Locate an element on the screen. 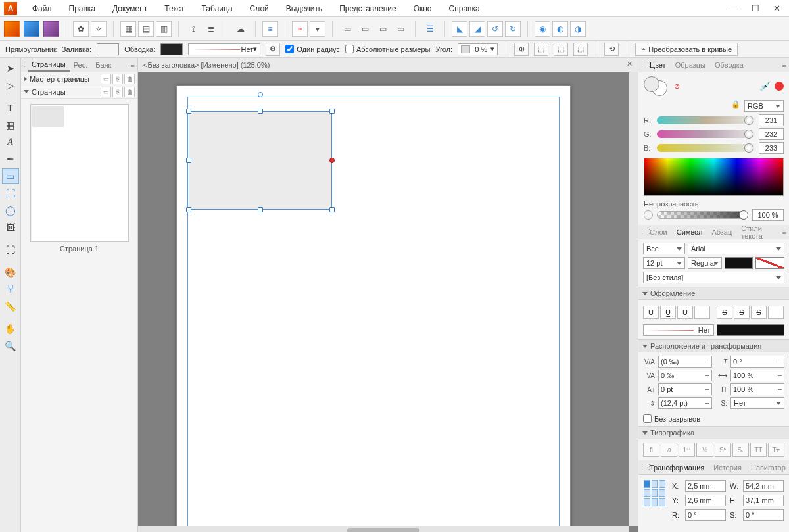  tab-history: История is located at coordinates (727, 468).